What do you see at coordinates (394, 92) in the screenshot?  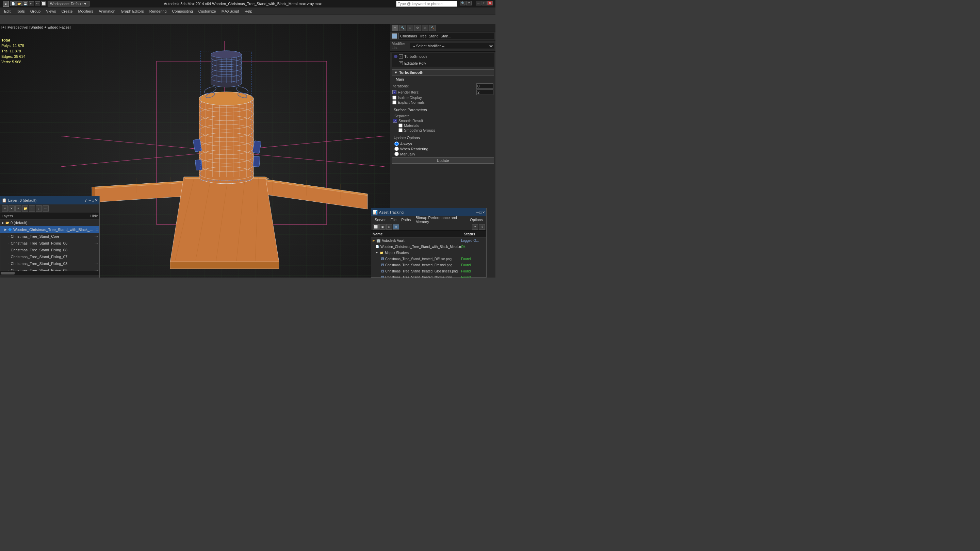 I see `render-iters-check: ✓` at bounding box center [394, 92].